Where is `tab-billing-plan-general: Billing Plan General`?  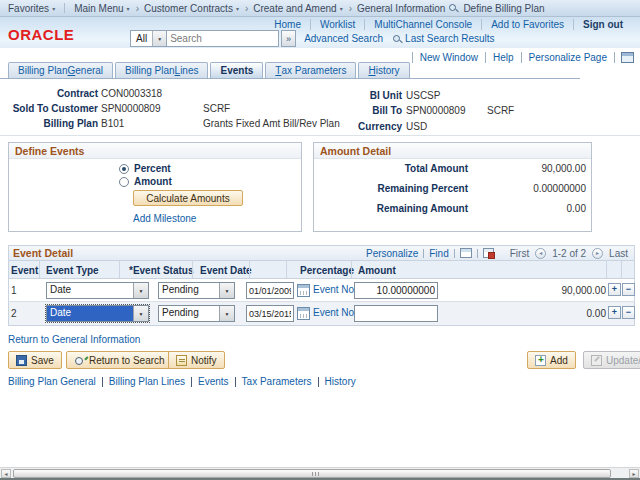
tab-billing-plan-general: Billing Plan General is located at coordinates (60, 70).